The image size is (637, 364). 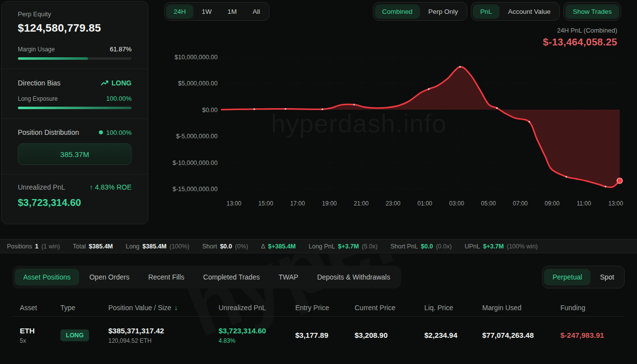 What do you see at coordinates (486, 12) in the screenshot?
I see `metric-pnl-button: PnL` at bounding box center [486, 12].